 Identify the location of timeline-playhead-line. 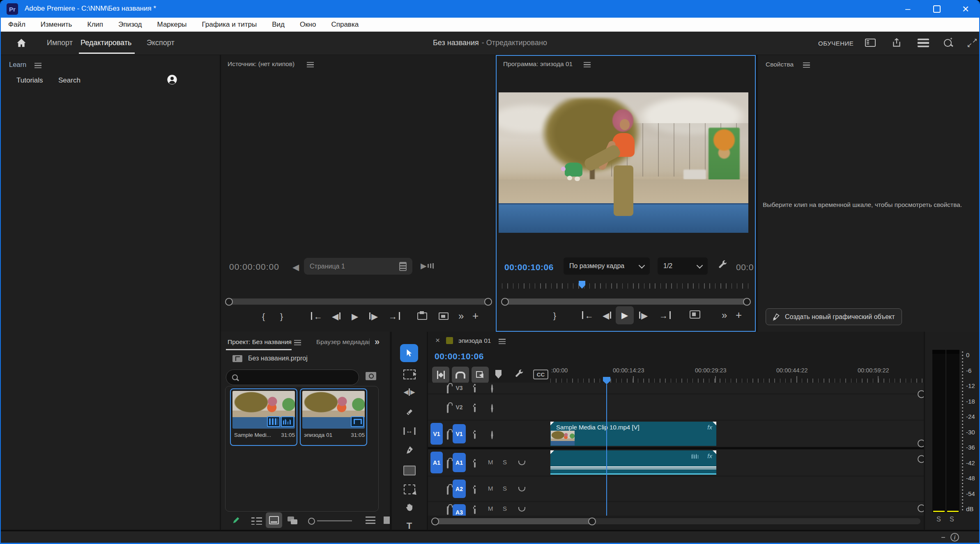
(607, 450).